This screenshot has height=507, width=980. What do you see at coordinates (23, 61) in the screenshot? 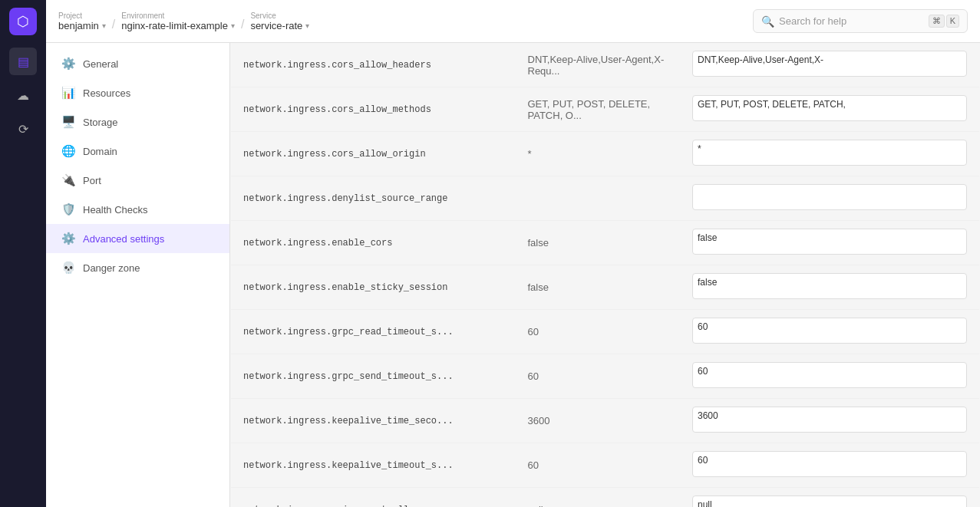
I see `icon-bar-layers: ▤` at bounding box center [23, 61].